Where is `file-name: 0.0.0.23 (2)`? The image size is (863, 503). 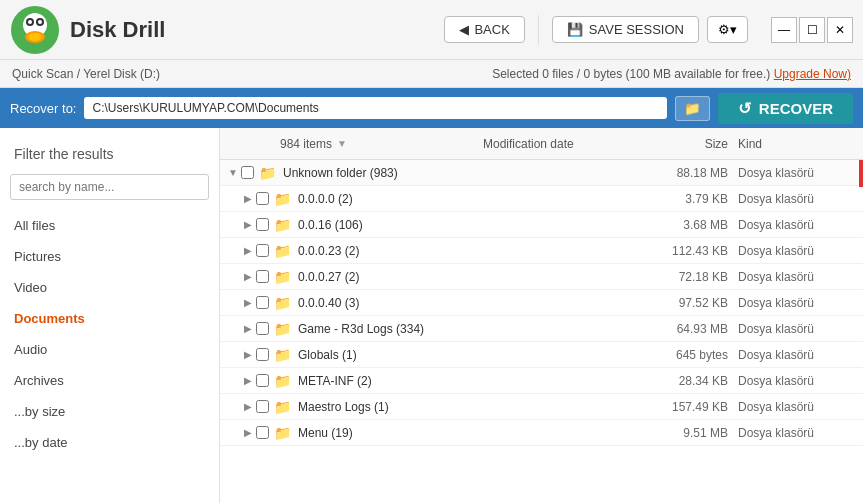 file-name: 0.0.0.23 (2) is located at coordinates (388, 251).